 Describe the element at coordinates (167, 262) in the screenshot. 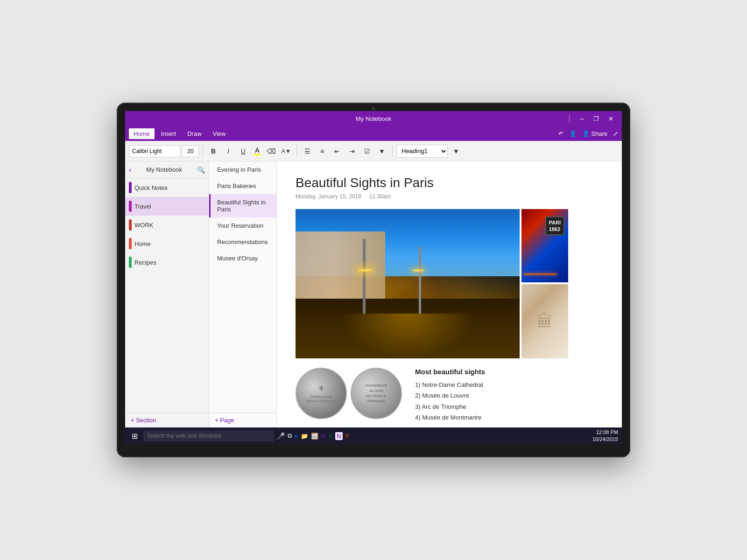

I see `sidebar-item-recipes: Recipes` at that location.